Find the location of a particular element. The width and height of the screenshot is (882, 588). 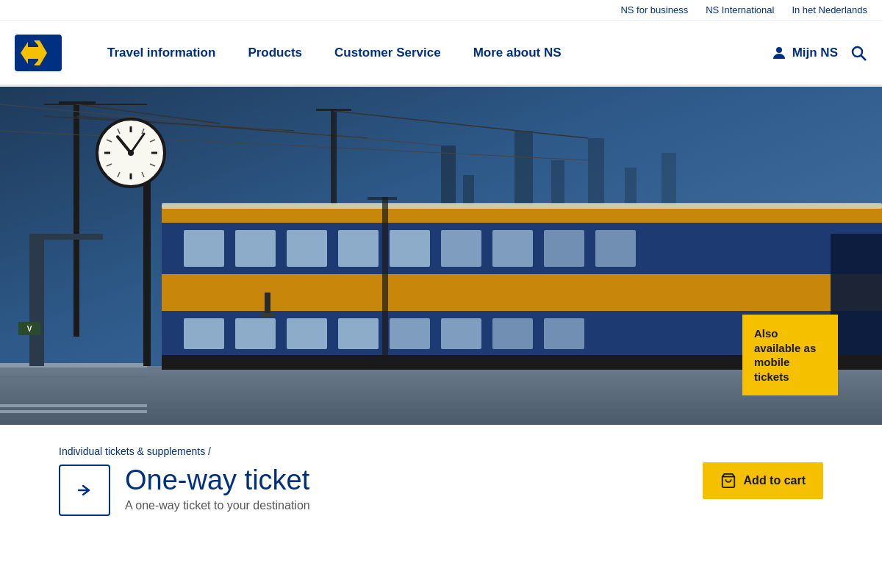

mijn-ns-label: Mijn NS is located at coordinates (815, 53).